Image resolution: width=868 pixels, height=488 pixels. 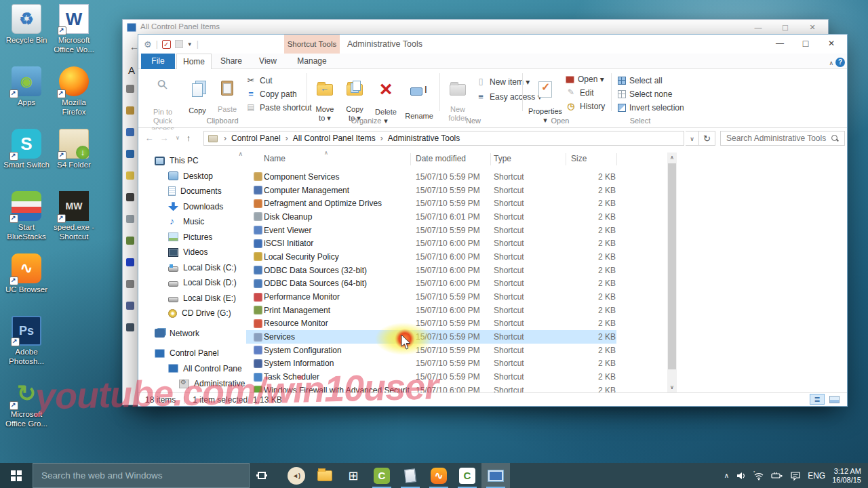 I want to click on maximize-button, so click(x=785, y=28).